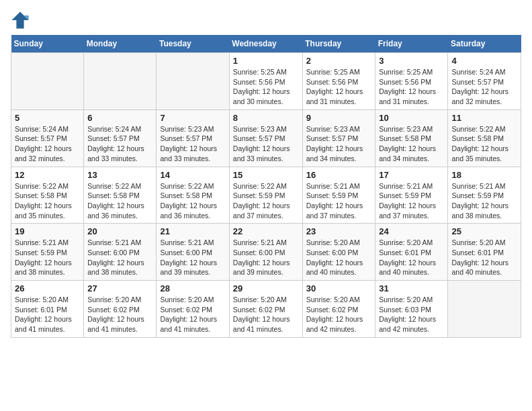 The image size is (532, 411). I want to click on day-number: 28, so click(192, 289).